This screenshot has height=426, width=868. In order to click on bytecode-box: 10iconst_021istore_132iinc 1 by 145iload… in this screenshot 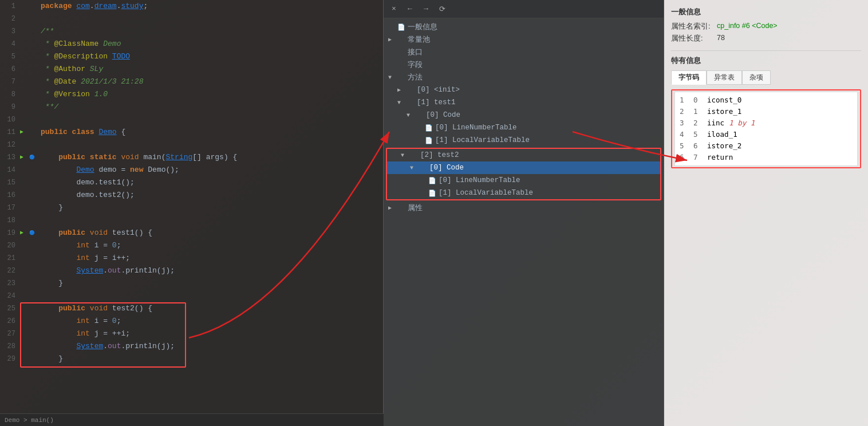, I will do `click(766, 129)`.